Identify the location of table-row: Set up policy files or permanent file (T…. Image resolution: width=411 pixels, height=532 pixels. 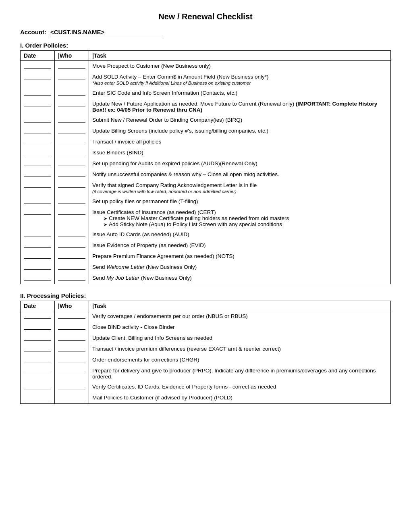
(206, 202).